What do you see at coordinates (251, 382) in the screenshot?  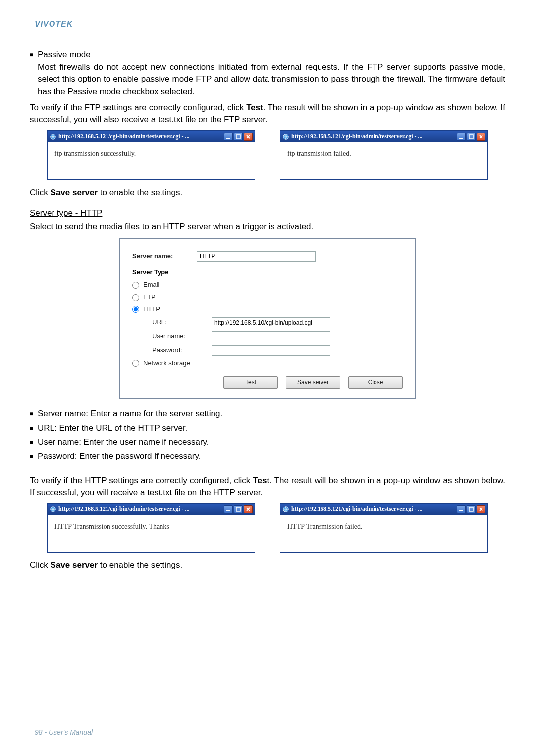 I see `test-button: Test` at bounding box center [251, 382].